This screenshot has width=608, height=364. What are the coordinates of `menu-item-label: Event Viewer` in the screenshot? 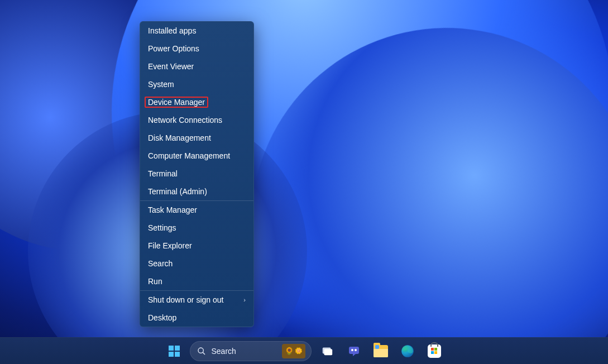 It's located at (171, 66).